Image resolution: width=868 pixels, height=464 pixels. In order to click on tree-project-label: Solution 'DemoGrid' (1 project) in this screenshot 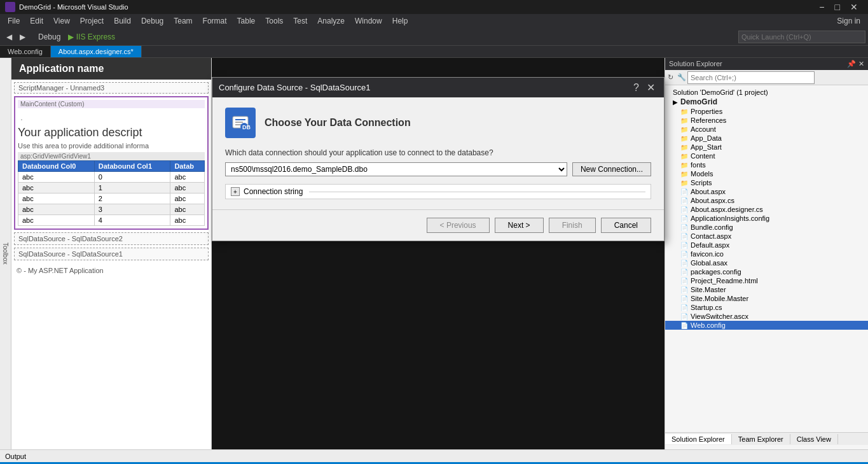, I will do `click(767, 92)`.